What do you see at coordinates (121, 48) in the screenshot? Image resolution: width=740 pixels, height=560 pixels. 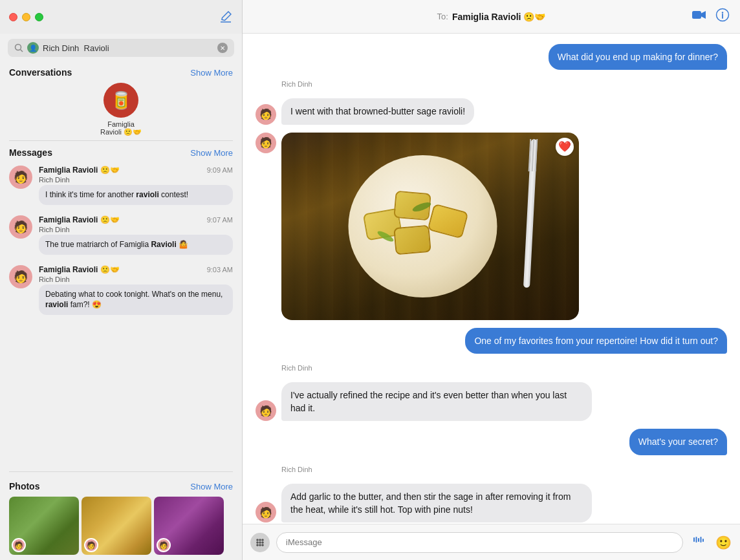 I see `search-bar: 👤 ✕` at bounding box center [121, 48].